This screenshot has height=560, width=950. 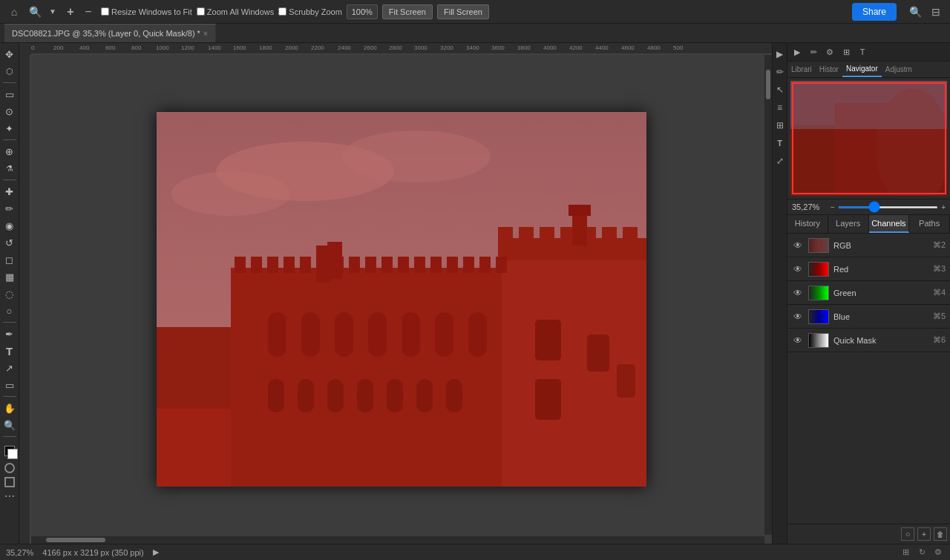 What do you see at coordinates (10, 311) in the screenshot?
I see `dodge-tool: ○` at bounding box center [10, 311].